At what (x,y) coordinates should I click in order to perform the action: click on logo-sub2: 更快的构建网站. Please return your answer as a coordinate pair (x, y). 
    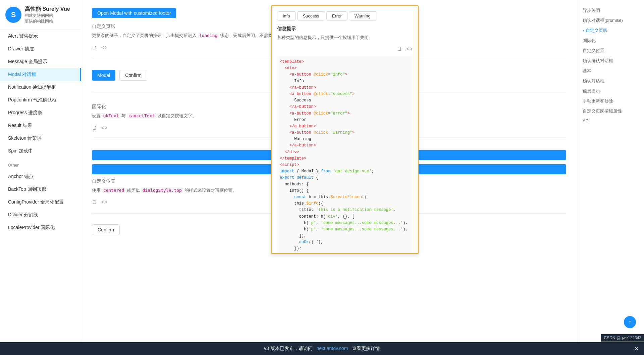
    Looking at the image, I should click on (48, 21).